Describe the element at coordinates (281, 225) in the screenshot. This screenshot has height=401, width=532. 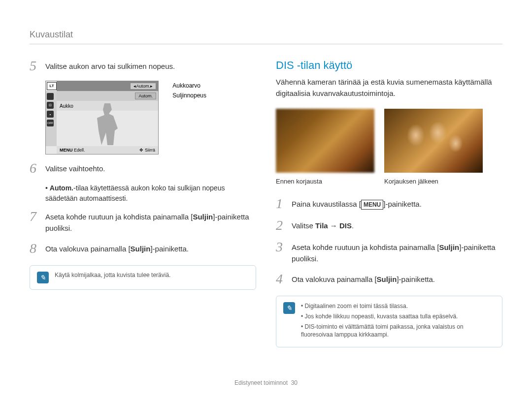
I see `step-number: 2` at that location.